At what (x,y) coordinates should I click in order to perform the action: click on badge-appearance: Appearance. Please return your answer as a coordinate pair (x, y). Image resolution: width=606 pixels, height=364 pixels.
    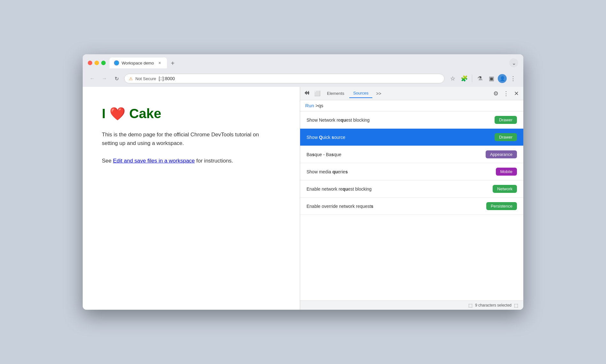
    Looking at the image, I should click on (501, 155).